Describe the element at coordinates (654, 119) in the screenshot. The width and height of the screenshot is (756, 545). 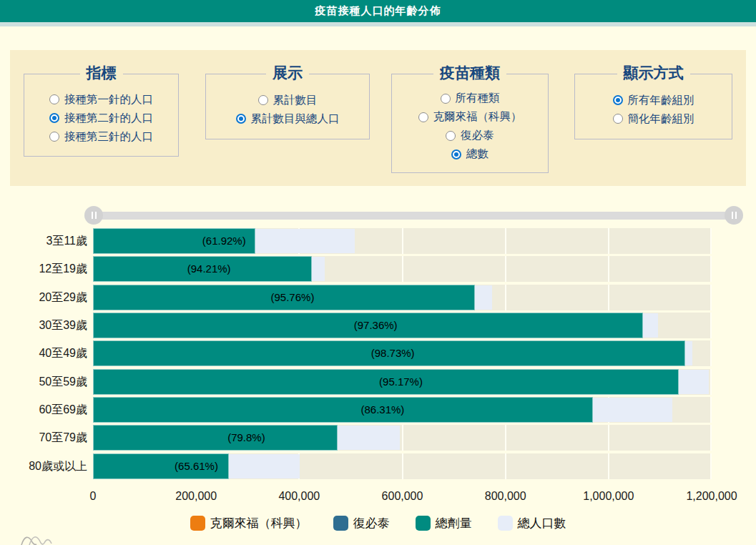
I see `radio-option: 簡化年齡組別` at that location.